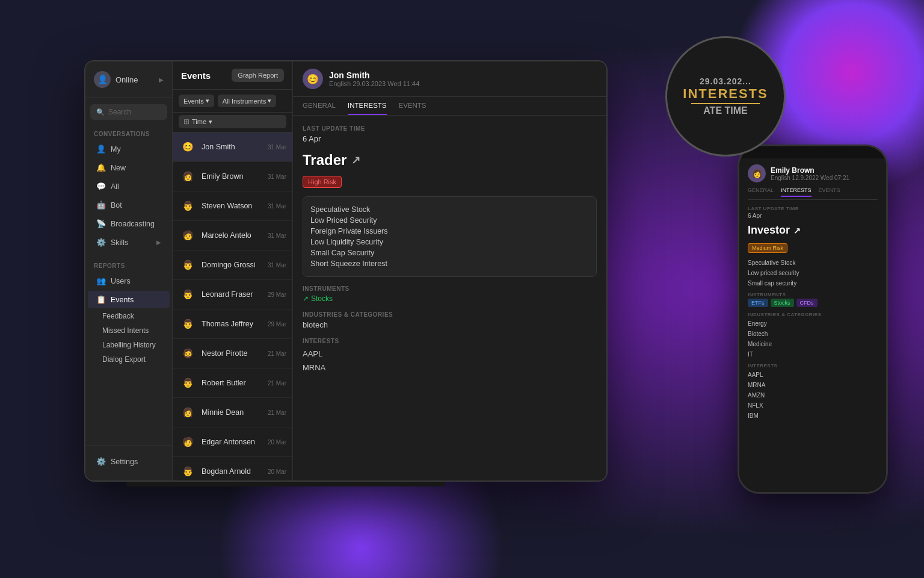  I want to click on grid-icon: ⊞, so click(186, 122).